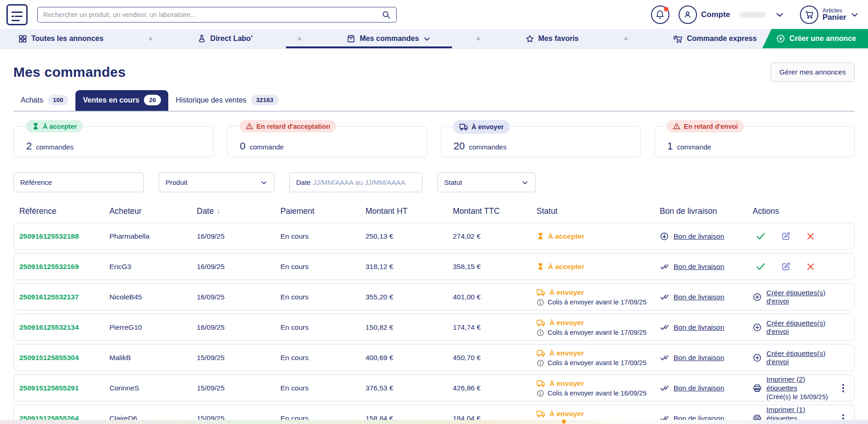 Image resolution: width=868 pixels, height=424 pixels. I want to click on bell-icon, so click(660, 15).